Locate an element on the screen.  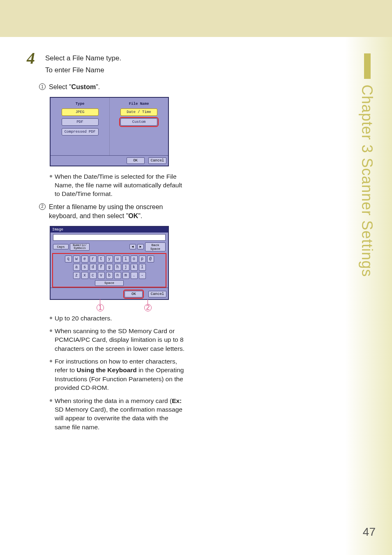
backspace-button: Back Space is located at coordinates (155, 247).